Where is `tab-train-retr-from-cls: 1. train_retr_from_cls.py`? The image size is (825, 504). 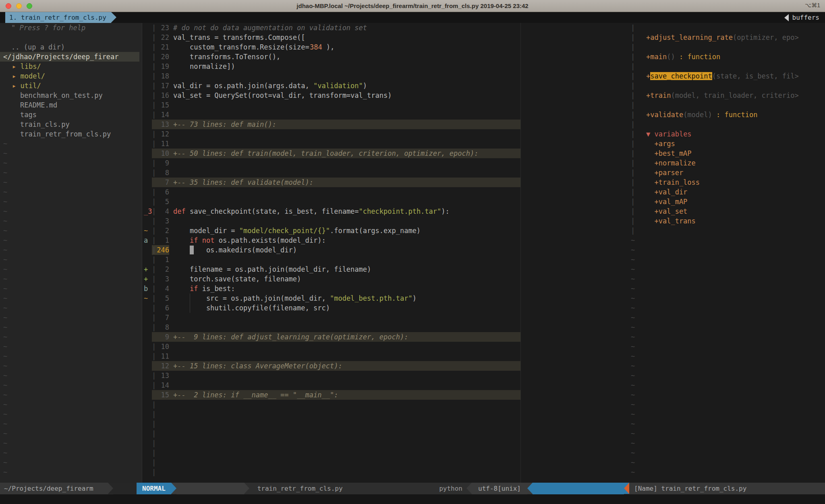 tab-train-retr-from-cls: 1. train_retr_from_cls.py is located at coordinates (58, 18).